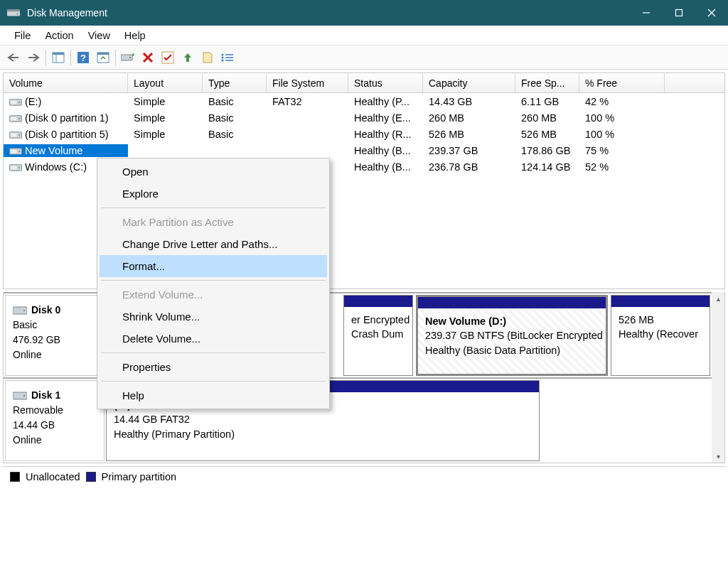 The image size is (728, 577). Describe the element at coordinates (213, 284) in the screenshot. I see `context-menu: OpenExploreMark Partition as ActiveChang…` at that location.